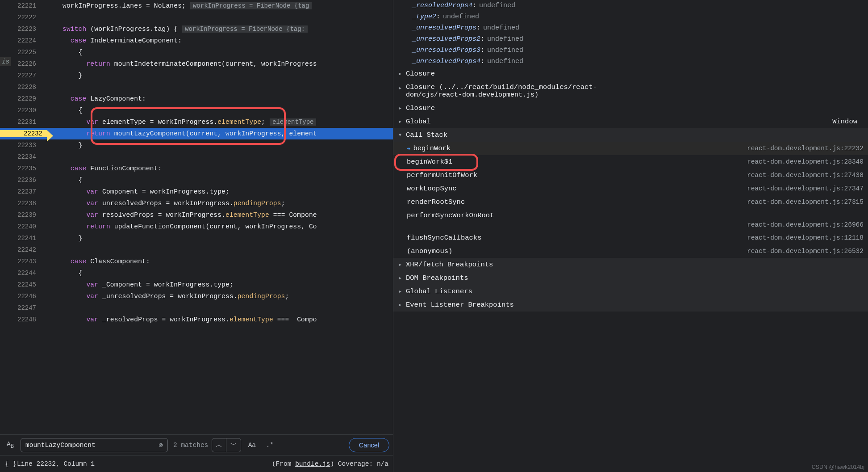 The height and width of the screenshot is (472, 868). What do you see at coordinates (23, 64) in the screenshot?
I see `line-number: 22226` at bounding box center [23, 64].